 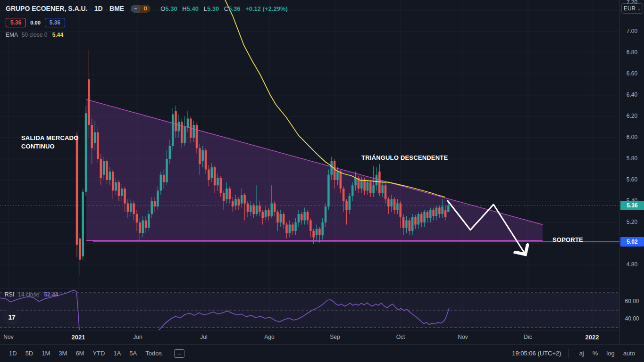 I want to click on price-tick: 6.80, so click(x=632, y=52).